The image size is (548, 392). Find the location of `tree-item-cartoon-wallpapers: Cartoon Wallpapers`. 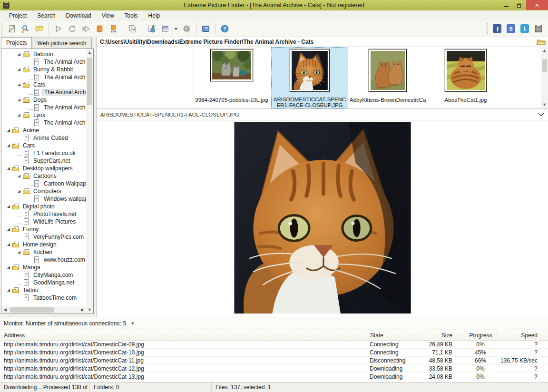

tree-item-cartoon-wallpapers: Cartoon Wallpapers is located at coordinates (44, 184).